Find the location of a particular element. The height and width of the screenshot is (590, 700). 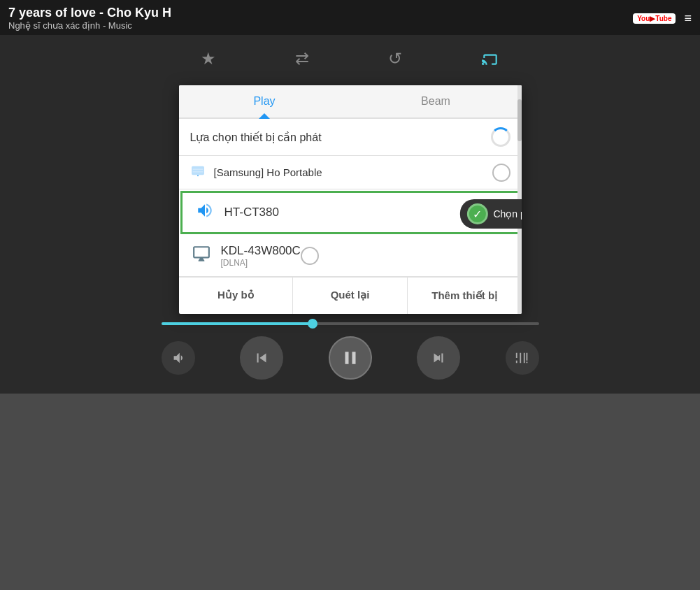

htct380-name: HT-CT380 is located at coordinates (357, 213).